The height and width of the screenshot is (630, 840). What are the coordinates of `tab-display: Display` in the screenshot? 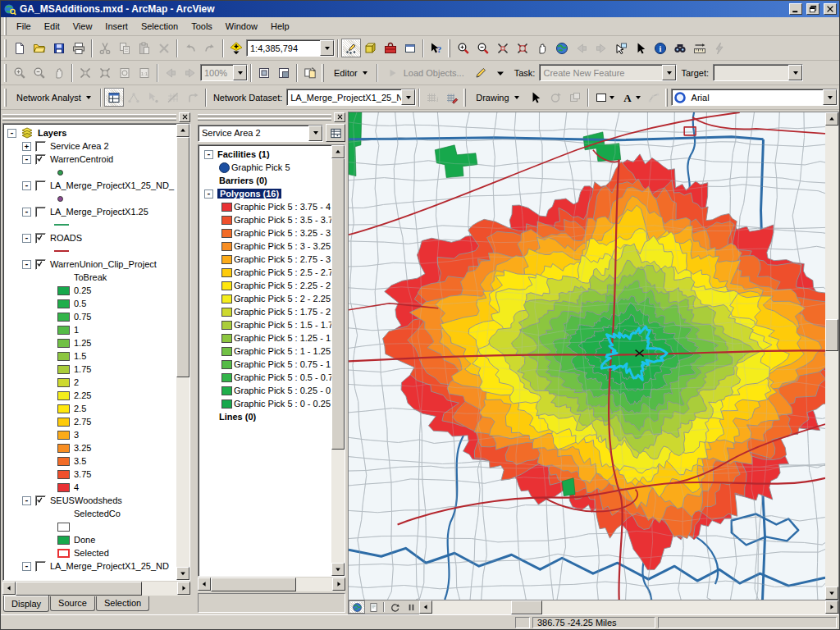 It's located at (26, 604).